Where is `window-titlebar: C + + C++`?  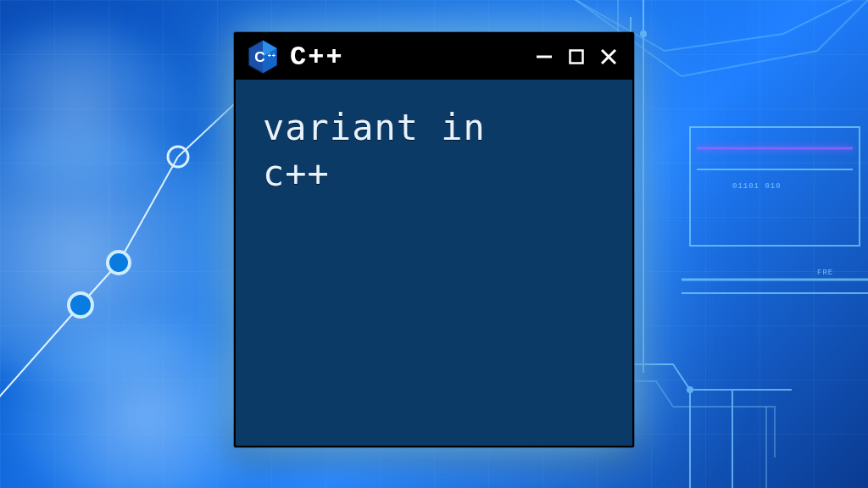 window-titlebar: C + + C++ is located at coordinates (434, 57).